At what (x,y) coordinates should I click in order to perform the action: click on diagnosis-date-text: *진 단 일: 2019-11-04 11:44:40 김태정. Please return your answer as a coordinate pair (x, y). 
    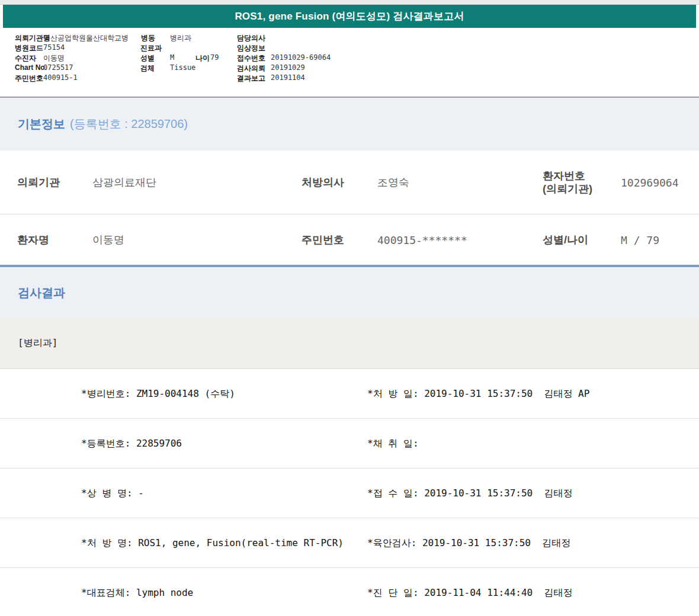
    Looking at the image, I should click on (470, 592).